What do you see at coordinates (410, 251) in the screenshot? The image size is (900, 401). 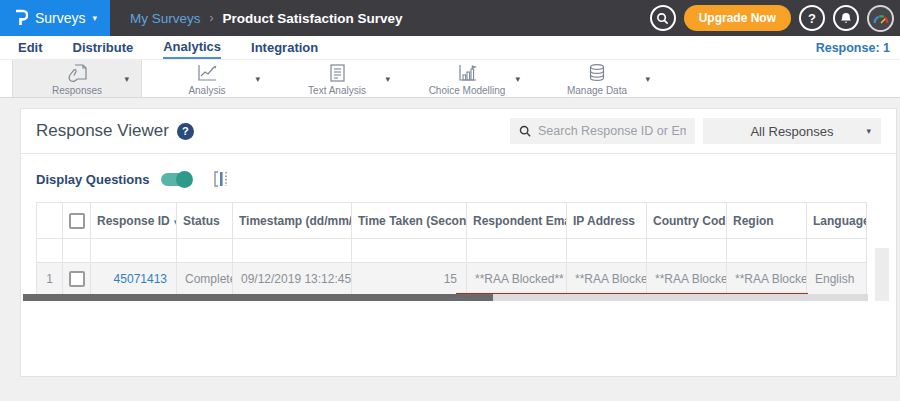 I see `filter-time-taken` at bounding box center [410, 251].